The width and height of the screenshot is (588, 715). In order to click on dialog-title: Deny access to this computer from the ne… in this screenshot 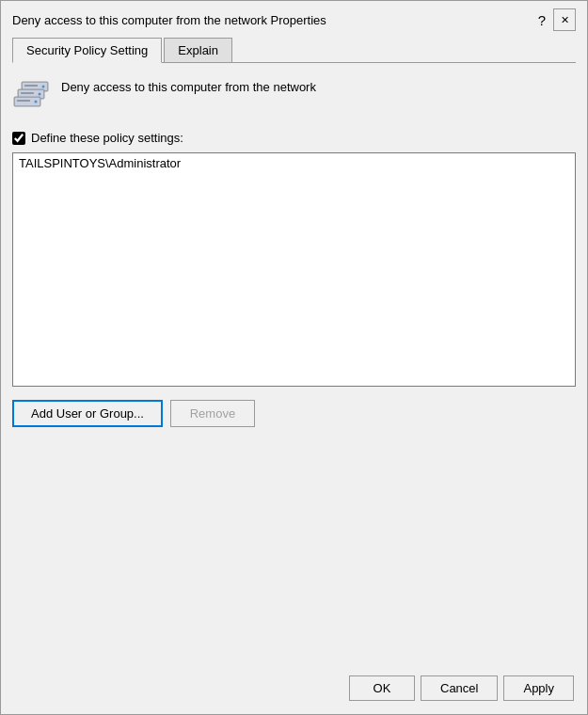, I will do `click(169, 21)`.